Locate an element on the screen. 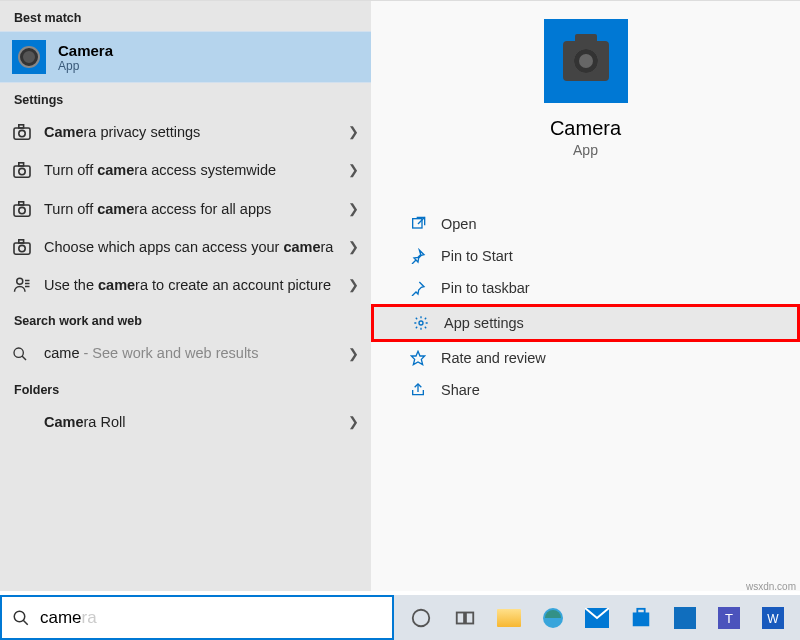  folder-label: Camera Roll is located at coordinates (190, 422).